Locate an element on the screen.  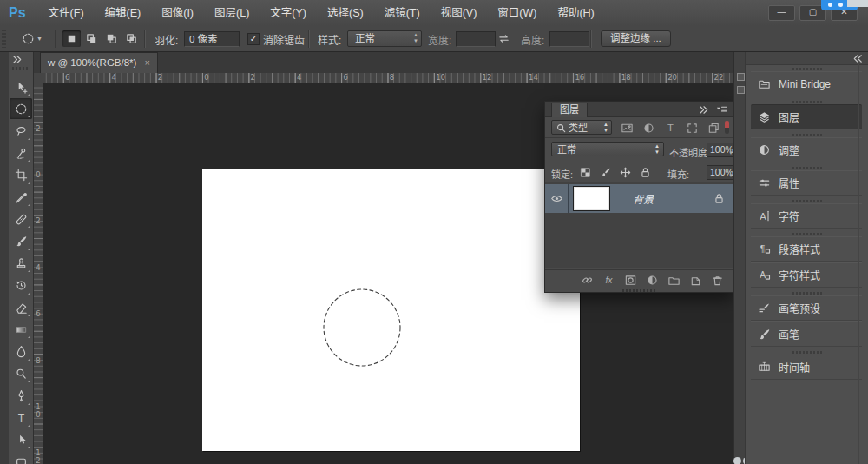
menu-item: 滤镜(T) is located at coordinates (403, 13).